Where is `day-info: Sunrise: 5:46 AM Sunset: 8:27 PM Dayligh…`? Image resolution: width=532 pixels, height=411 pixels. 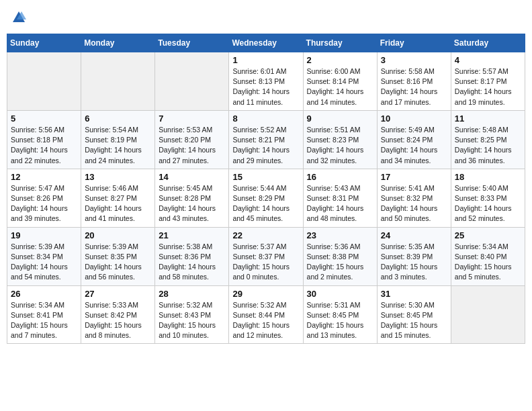
day-info: Sunrise: 5:46 AM Sunset: 8:27 PM Dayligh… is located at coordinates (118, 204).